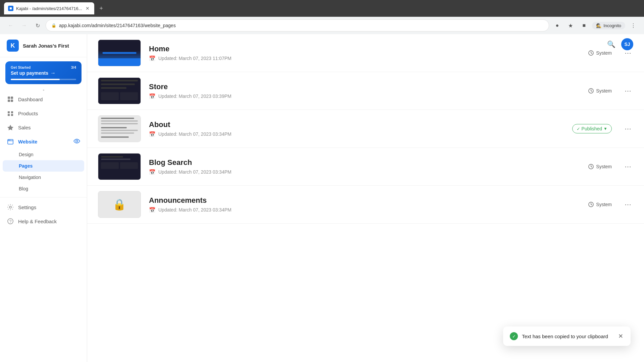 Image resolution: width=644 pixels, height=362 pixels. I want to click on menu-button: ⋮, so click(633, 25).